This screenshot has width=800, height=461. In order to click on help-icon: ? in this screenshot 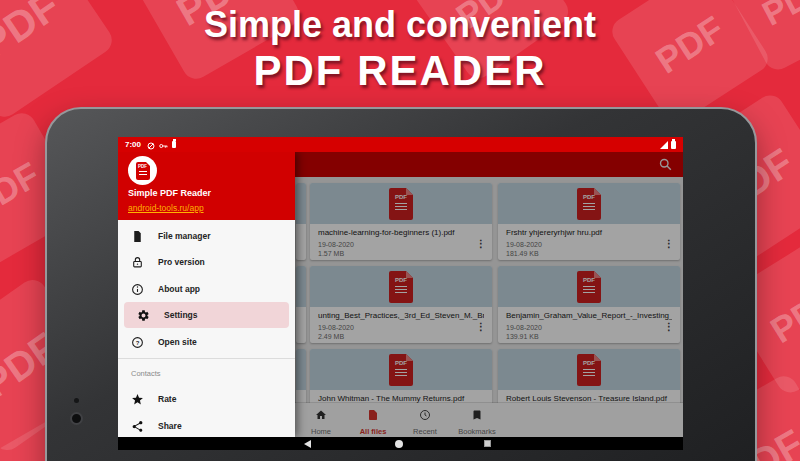, I will do `click(138, 342)`.